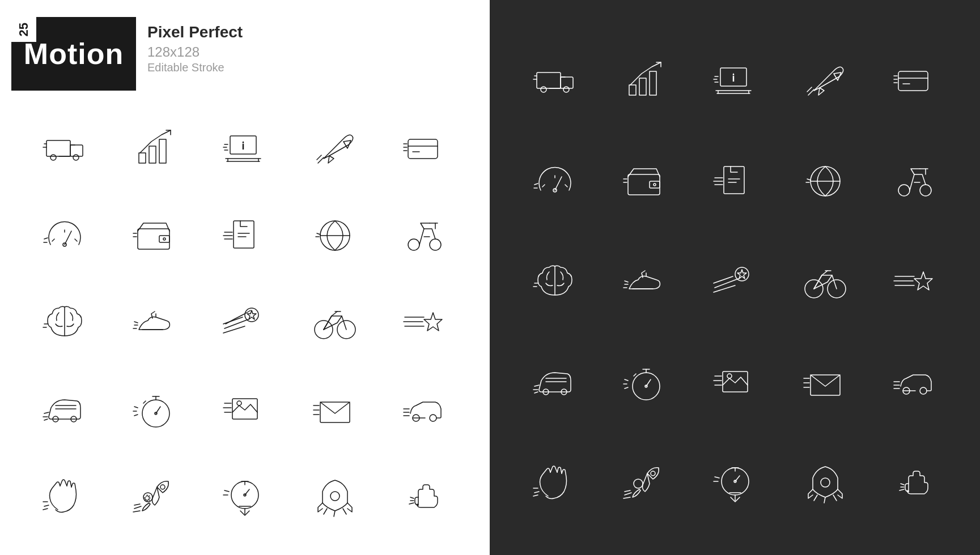 This screenshot has height=555, width=980. Describe the element at coordinates (825, 281) in the screenshot. I see `icon-bicycle-dark` at that location.